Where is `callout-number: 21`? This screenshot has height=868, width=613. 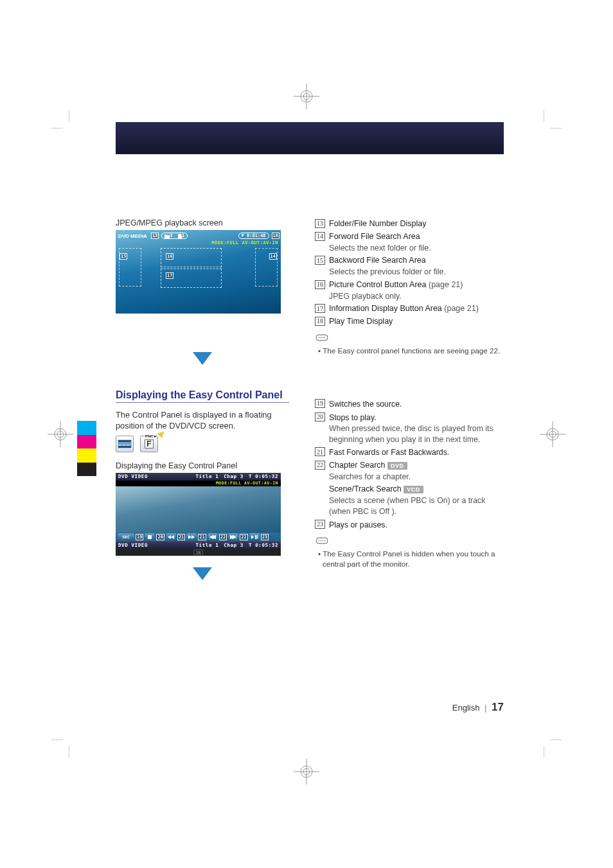
callout-number: 21 is located at coordinates (320, 452).